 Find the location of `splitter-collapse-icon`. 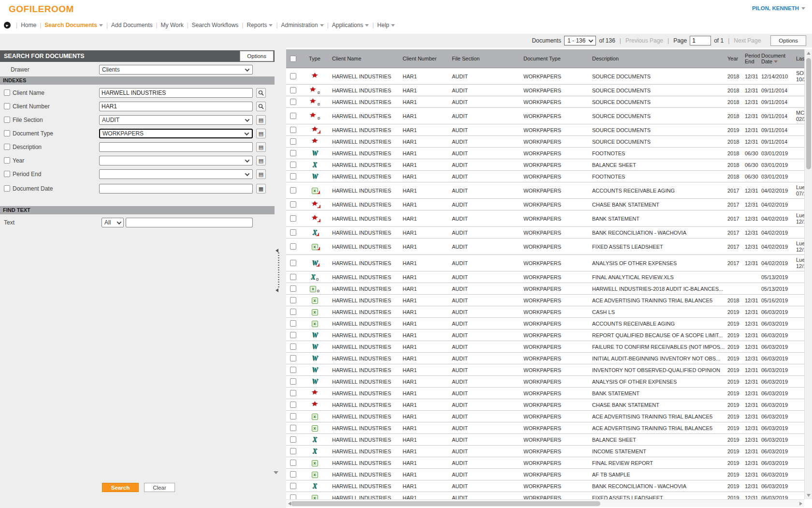

splitter-collapse-icon is located at coordinates (277, 251).